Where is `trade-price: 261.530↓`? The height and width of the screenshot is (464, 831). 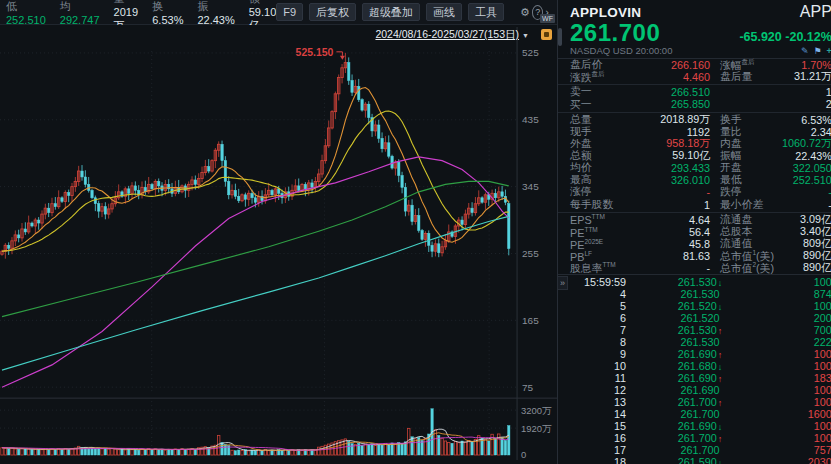 trade-price: 261.530↓ is located at coordinates (700, 282).